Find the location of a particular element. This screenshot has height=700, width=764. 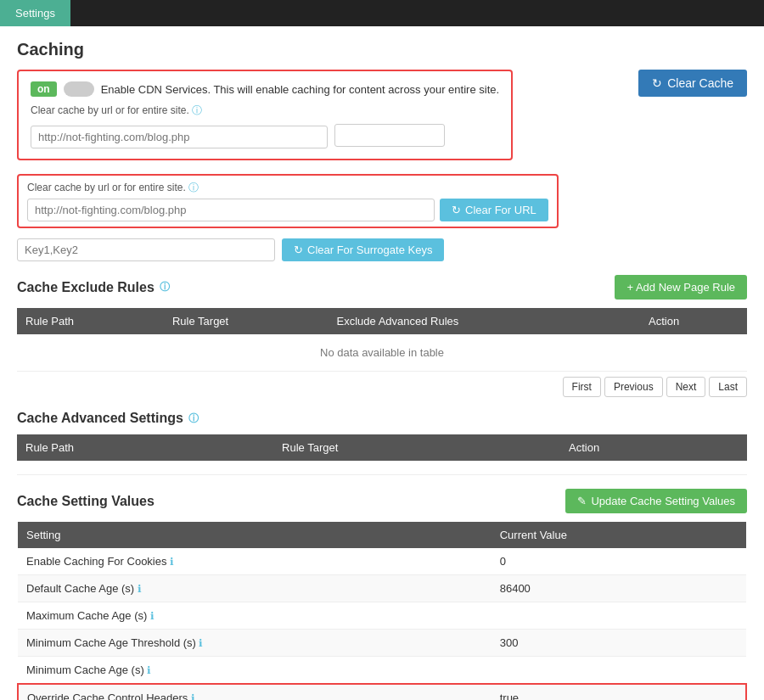

cdn-description: Enable CDN Services. This will enable ca… is located at coordinates (301, 90).